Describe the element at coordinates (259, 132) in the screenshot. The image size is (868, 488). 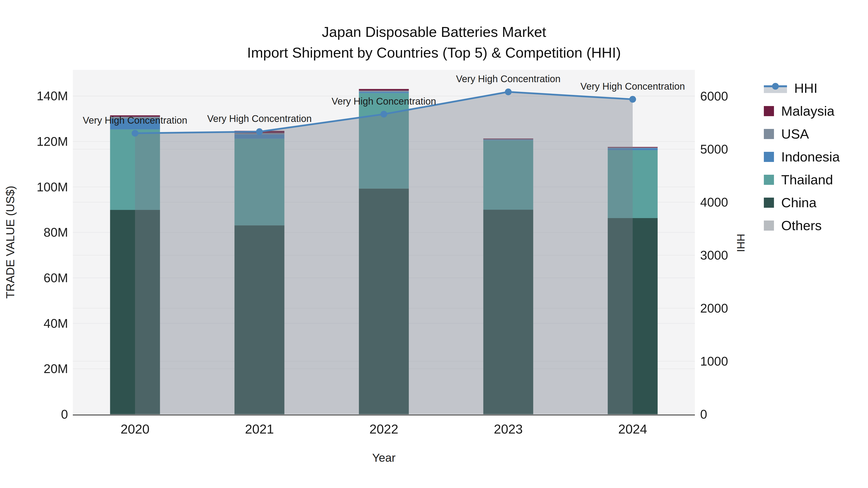
I see `hhi-marker-2021` at that location.